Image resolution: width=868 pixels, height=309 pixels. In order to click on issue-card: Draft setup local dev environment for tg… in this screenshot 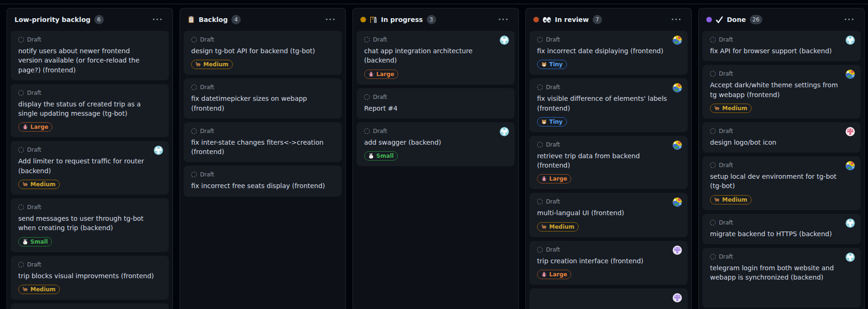, I will do `click(782, 183)`.